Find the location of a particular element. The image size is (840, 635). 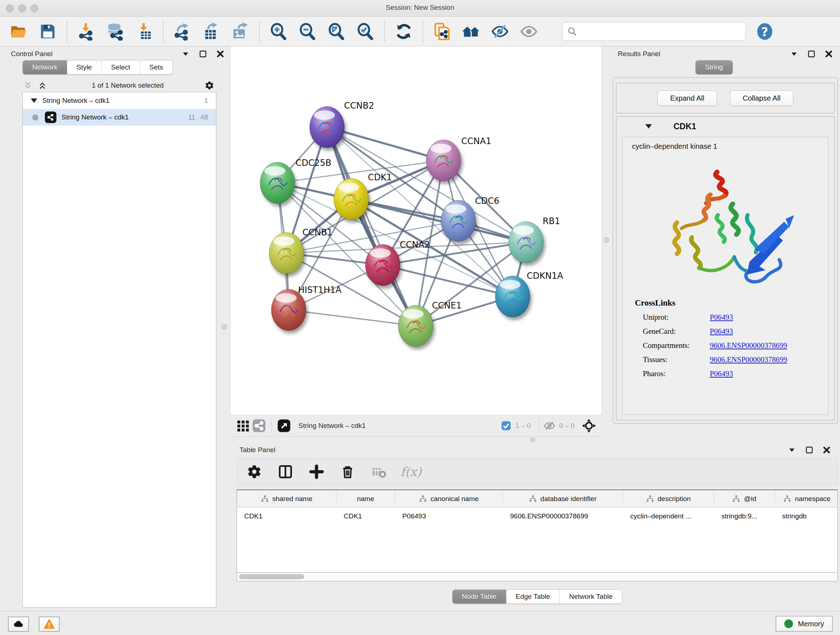

network-edges is located at coordinates (402, 226).